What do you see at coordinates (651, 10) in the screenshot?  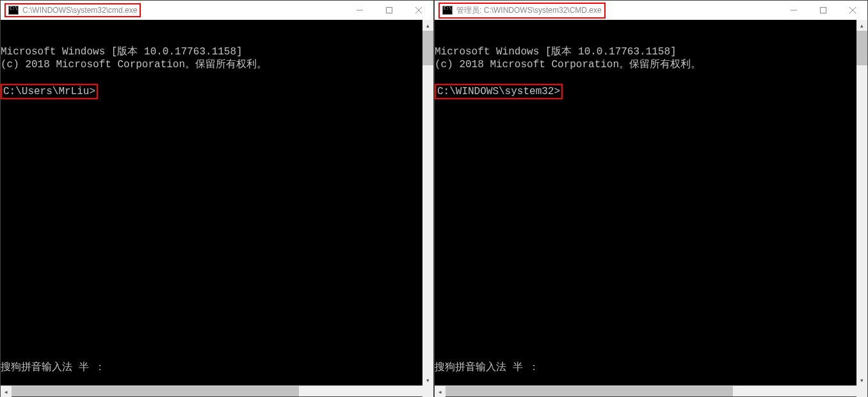 I see `titlebar-right: 管理员: C:\WINDOWS\system32\CMD.exe` at bounding box center [651, 10].